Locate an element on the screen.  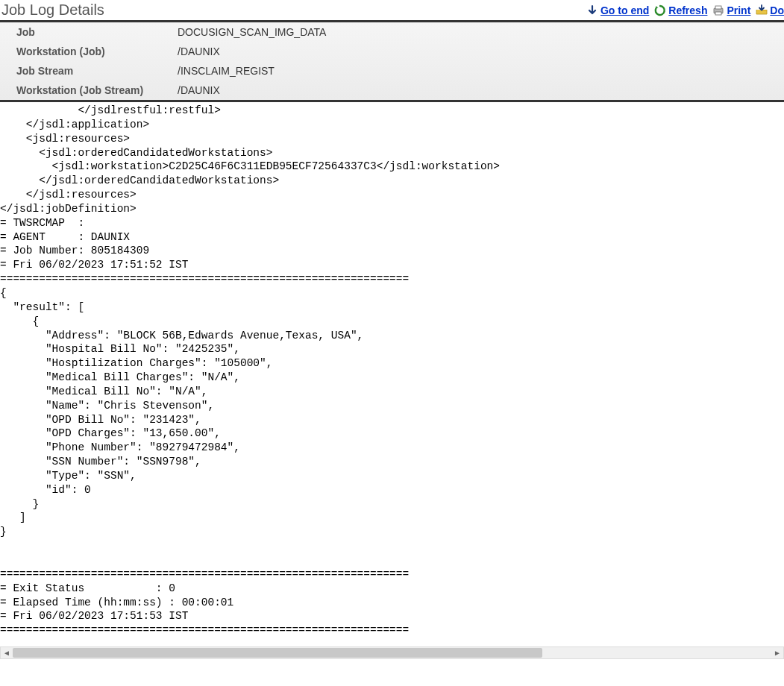
goto-end-link: Go to end is located at coordinates (625, 10).